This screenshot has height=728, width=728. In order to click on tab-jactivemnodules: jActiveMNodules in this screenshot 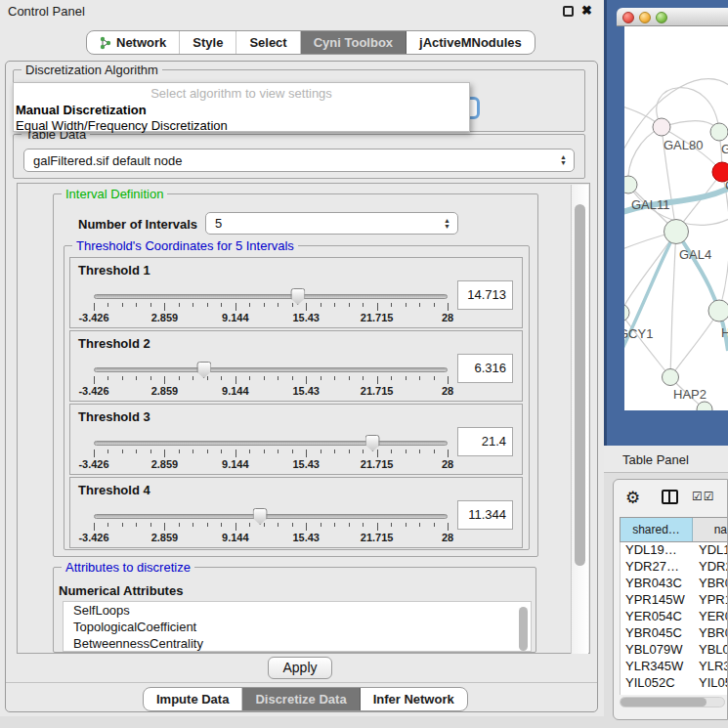, I will do `click(471, 43)`.